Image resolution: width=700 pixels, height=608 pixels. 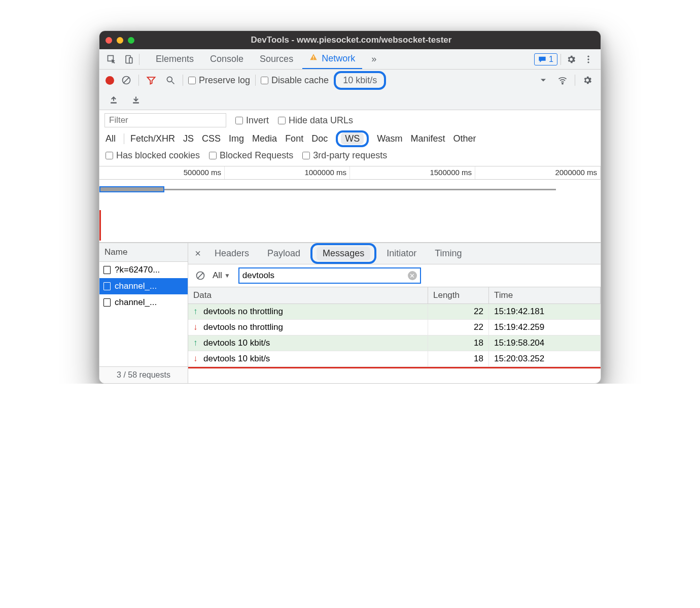 I want to click on chevron-down-icon: ▼, so click(x=227, y=276).